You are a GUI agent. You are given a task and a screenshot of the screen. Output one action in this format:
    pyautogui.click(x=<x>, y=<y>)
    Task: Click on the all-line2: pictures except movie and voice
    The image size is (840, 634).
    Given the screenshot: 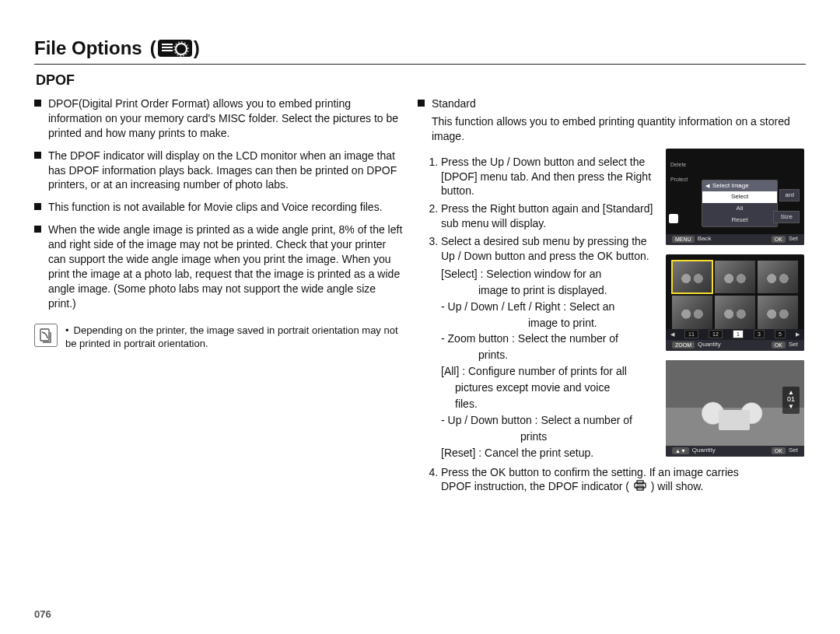 What is the action you would take?
    pyautogui.click(x=537, y=387)
    